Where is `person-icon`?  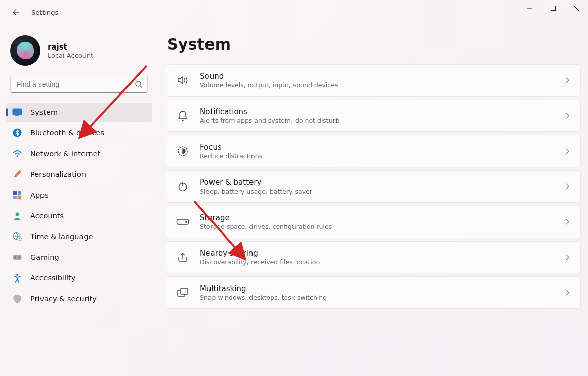
person-icon is located at coordinates (17, 216).